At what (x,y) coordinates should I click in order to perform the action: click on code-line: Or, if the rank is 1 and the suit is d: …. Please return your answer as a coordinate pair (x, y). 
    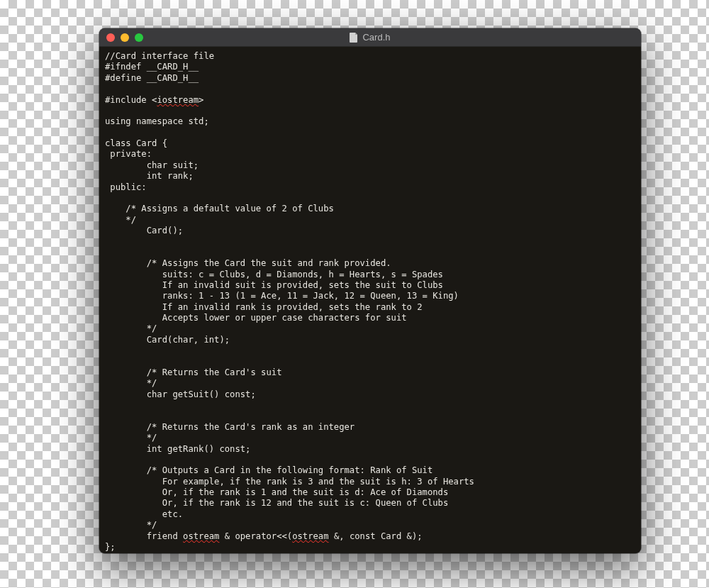
    Looking at the image, I should click on (277, 492).